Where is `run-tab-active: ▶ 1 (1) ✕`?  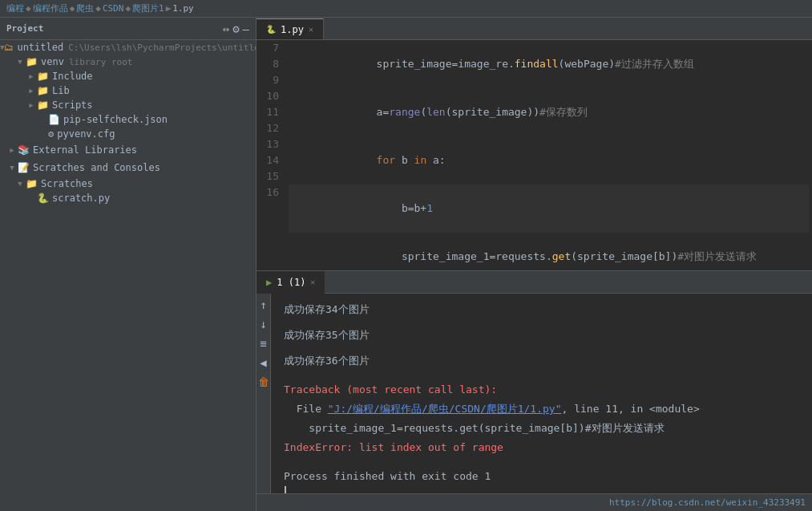
run-tab-active: ▶ 1 (1) ✕ is located at coordinates (290, 282).